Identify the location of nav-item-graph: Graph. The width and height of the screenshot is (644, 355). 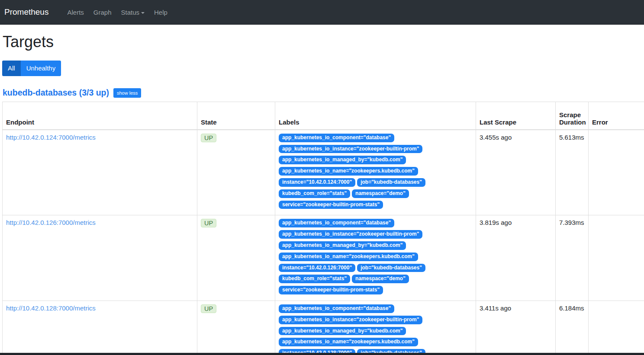
(103, 12).